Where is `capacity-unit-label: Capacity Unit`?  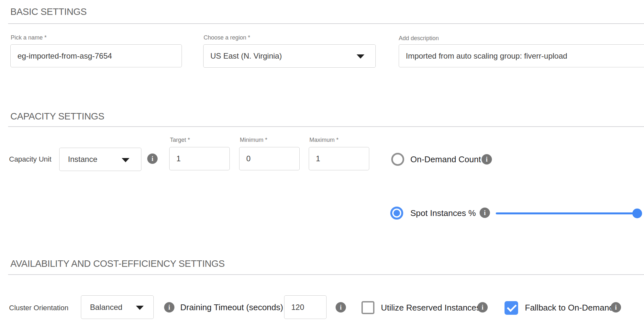 capacity-unit-label: Capacity Unit is located at coordinates (30, 159).